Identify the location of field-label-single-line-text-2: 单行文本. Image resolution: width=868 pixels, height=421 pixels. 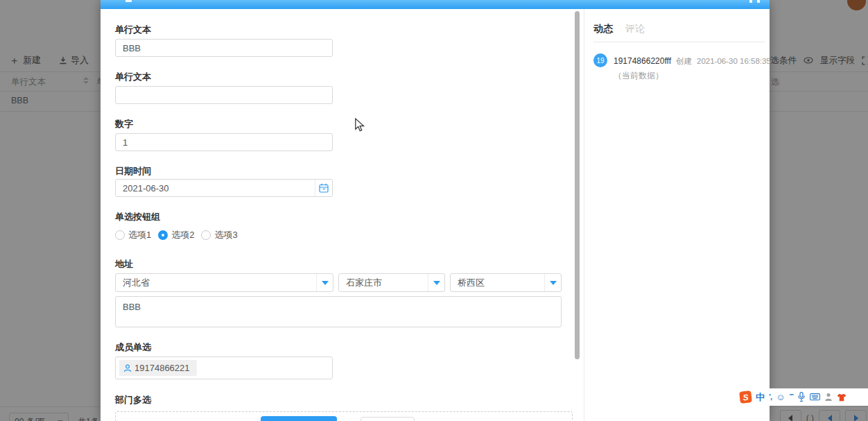
(133, 77).